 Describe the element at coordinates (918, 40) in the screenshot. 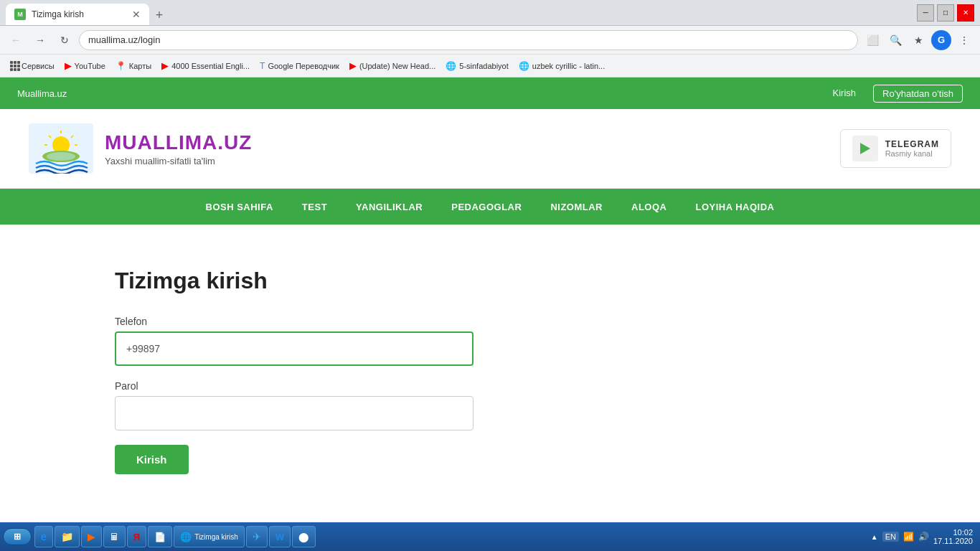

I see `bookmark-icon: ★` at that location.